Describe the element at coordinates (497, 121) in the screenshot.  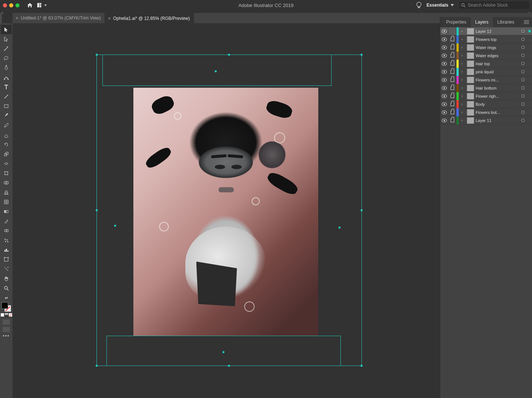
I see `layer-name: Layer 11` at that location.